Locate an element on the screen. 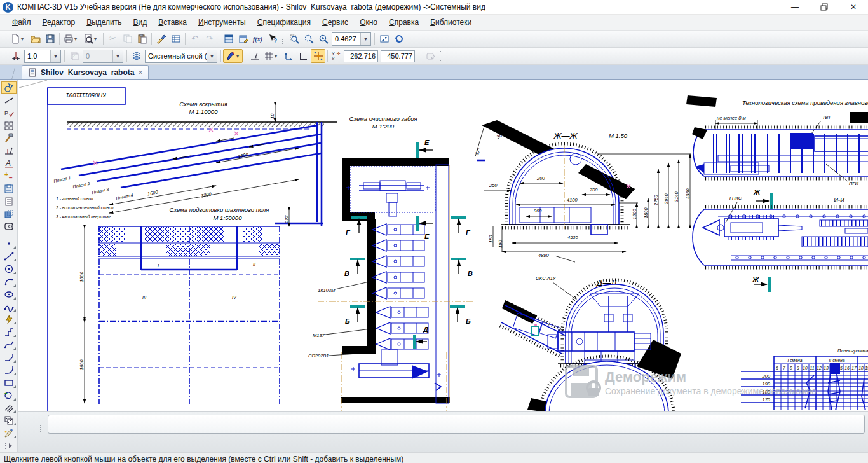 The height and width of the screenshot is (463, 868). geo-calculator-button is located at coordinates (431, 56).